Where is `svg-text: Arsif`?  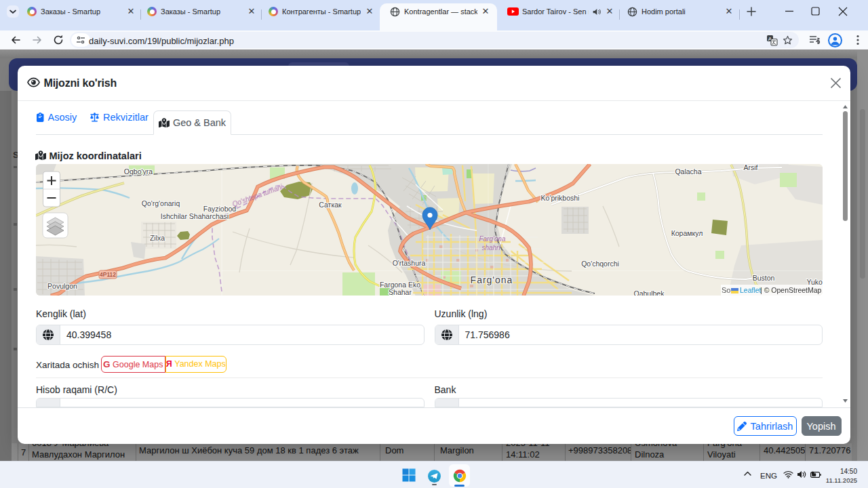
svg-text: Arsif is located at coordinates (751, 168).